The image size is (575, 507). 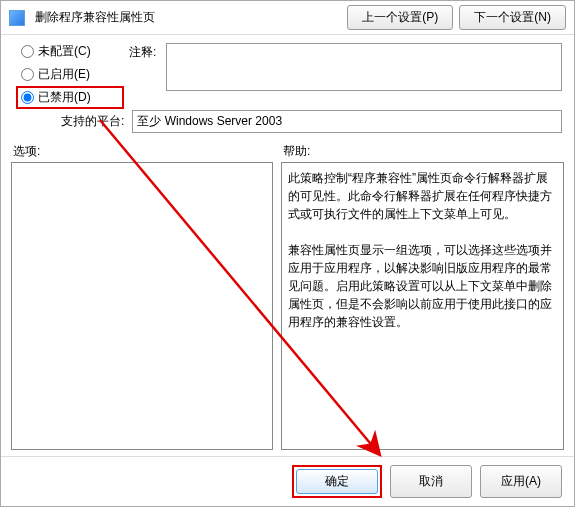 I want to click on prev-setting-button: 上一个设置(P), so click(x=400, y=18).